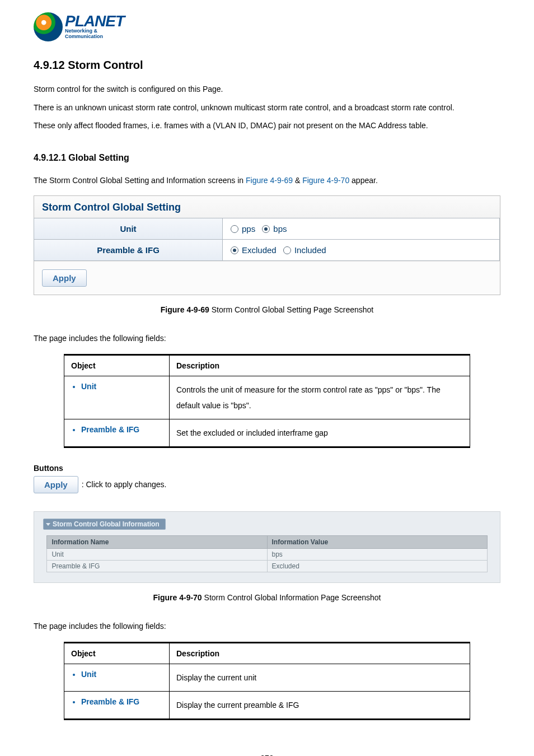 This screenshot has height=756, width=534. What do you see at coordinates (320, 705) in the screenshot?
I see `desc2-preamble: Display the current preamble & IFG` at bounding box center [320, 705].